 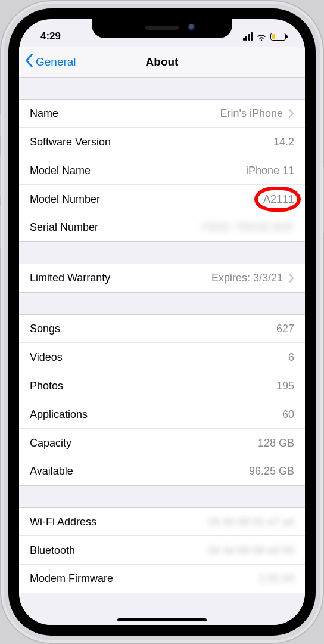 I want to click on battery-icon, so click(x=278, y=37).